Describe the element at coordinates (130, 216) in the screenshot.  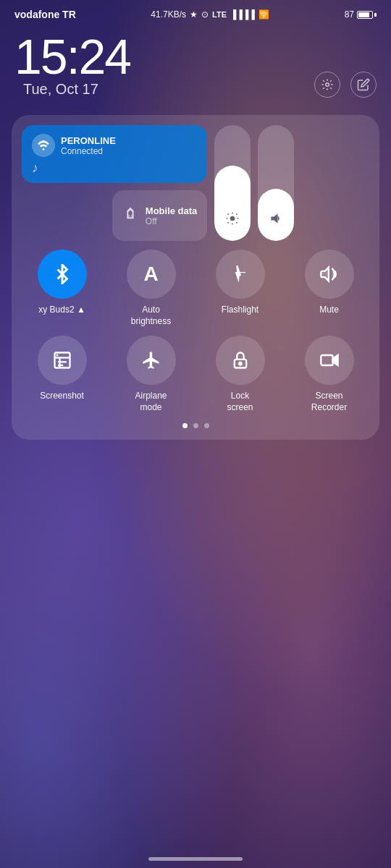
I see `mobile-data-icon` at that location.